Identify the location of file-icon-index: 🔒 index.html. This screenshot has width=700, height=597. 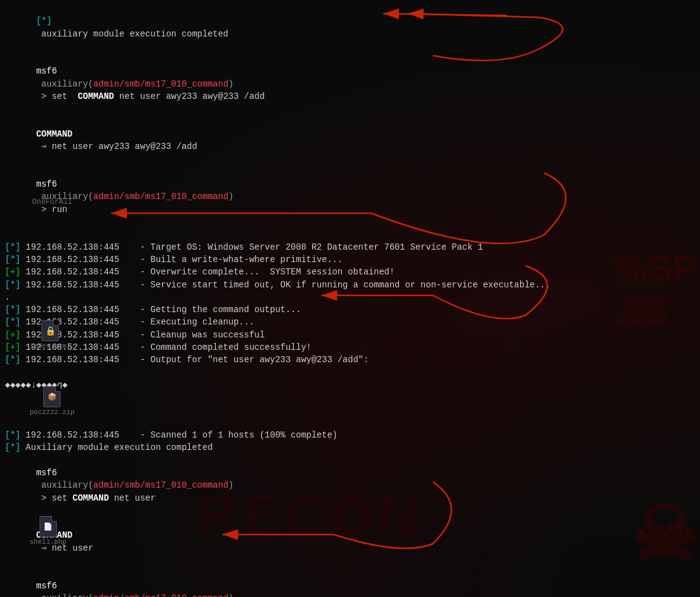
(50, 335).